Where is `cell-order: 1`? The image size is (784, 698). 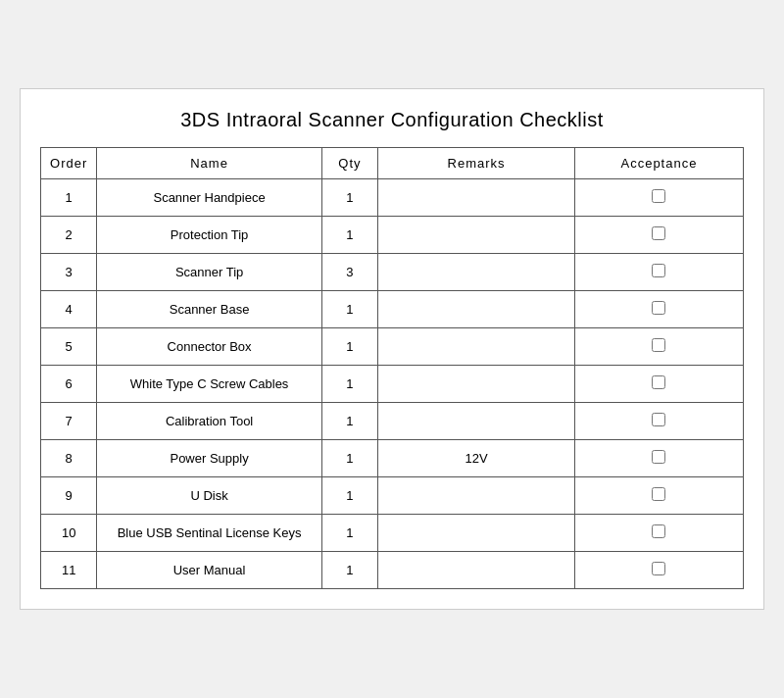
cell-order: 1 is located at coordinates (69, 198).